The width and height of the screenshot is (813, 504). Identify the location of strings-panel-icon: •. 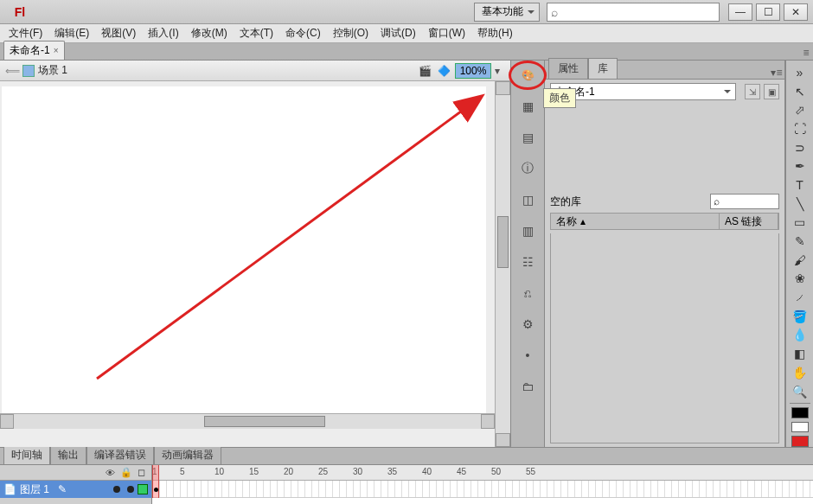
(528, 355).